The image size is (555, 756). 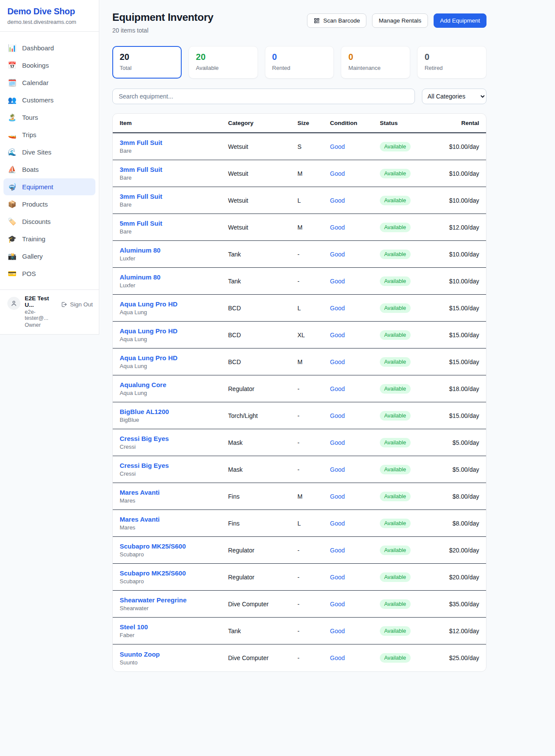 I want to click on size-cell: -, so click(x=314, y=389).